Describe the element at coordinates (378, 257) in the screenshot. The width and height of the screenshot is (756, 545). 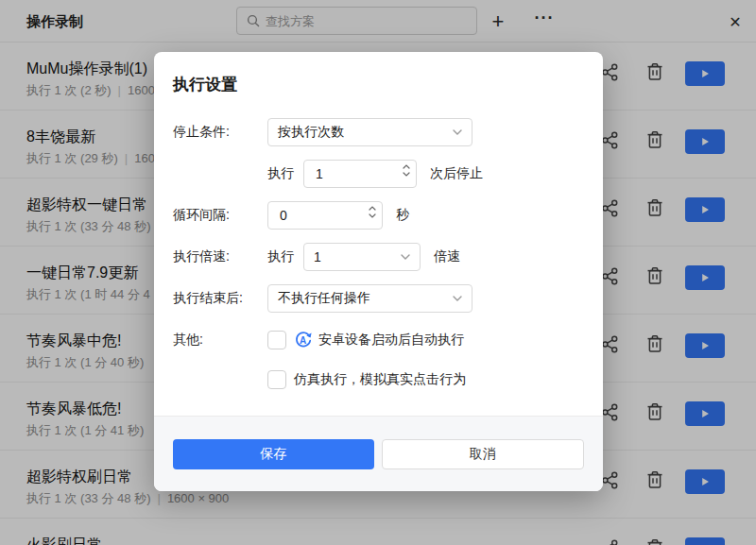
I see `speed-row: 执行倍速: 执行 1 倍速` at that location.